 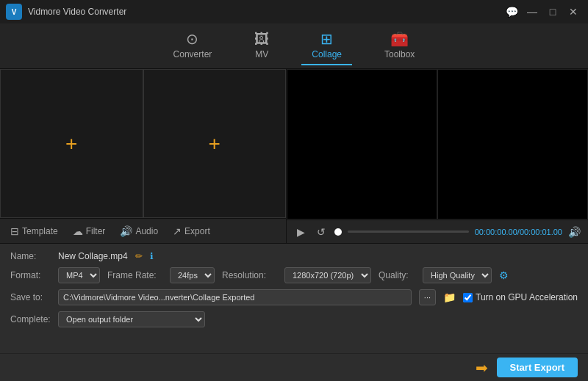 What do you see at coordinates (512, 12) in the screenshot?
I see `chat-button: 💬` at bounding box center [512, 12].